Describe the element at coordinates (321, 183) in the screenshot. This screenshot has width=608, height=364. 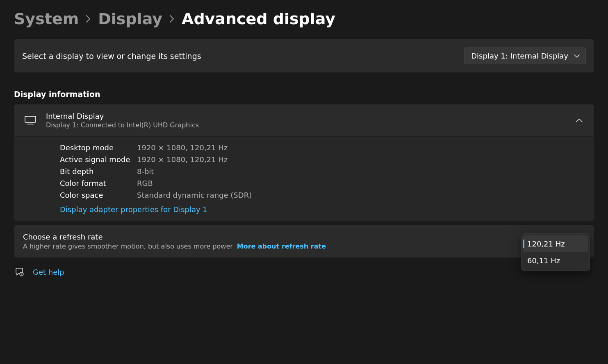
I see `info-row-color-format: Color format RGB` at that location.